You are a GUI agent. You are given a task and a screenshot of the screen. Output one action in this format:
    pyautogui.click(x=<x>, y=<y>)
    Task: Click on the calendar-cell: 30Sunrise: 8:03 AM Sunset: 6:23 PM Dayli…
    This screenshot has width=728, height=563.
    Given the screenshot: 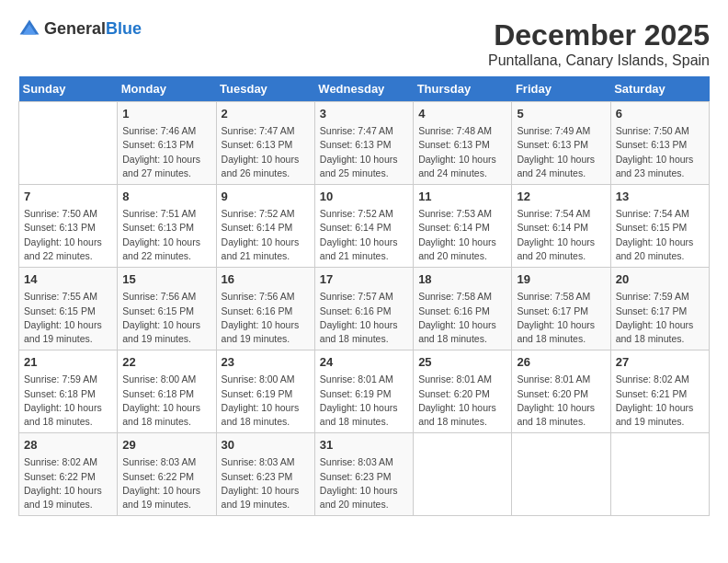 What is the action you would take?
    pyautogui.click(x=265, y=475)
    